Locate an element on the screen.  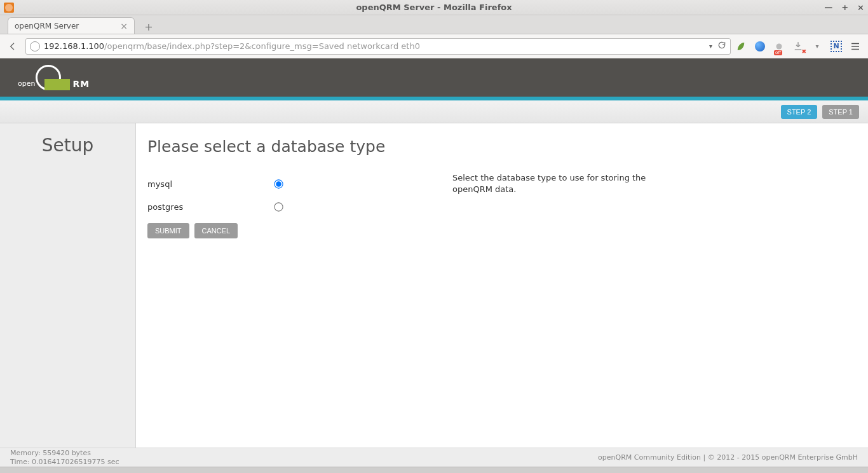
site-identity-icon is located at coordinates (35, 46).